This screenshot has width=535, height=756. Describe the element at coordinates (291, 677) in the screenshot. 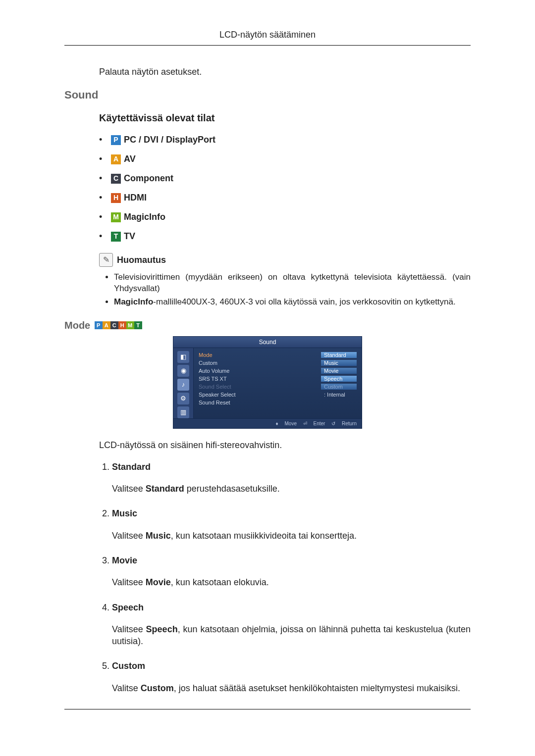

I see `def-item-custom: Custom Valitse Custom, jos haluat säätää…` at that location.